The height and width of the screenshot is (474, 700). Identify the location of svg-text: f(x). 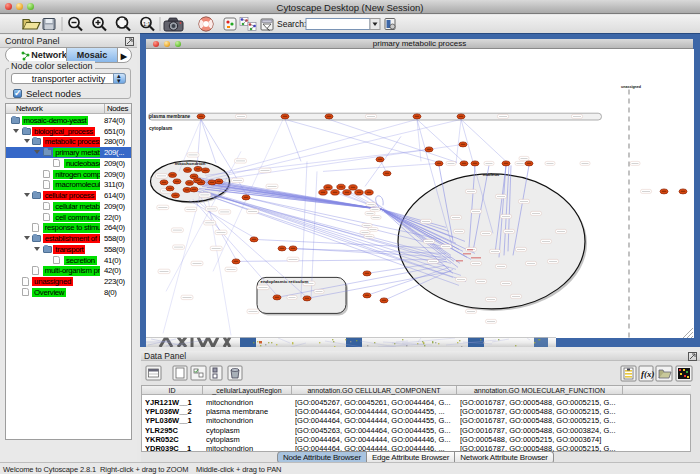
(648, 374).